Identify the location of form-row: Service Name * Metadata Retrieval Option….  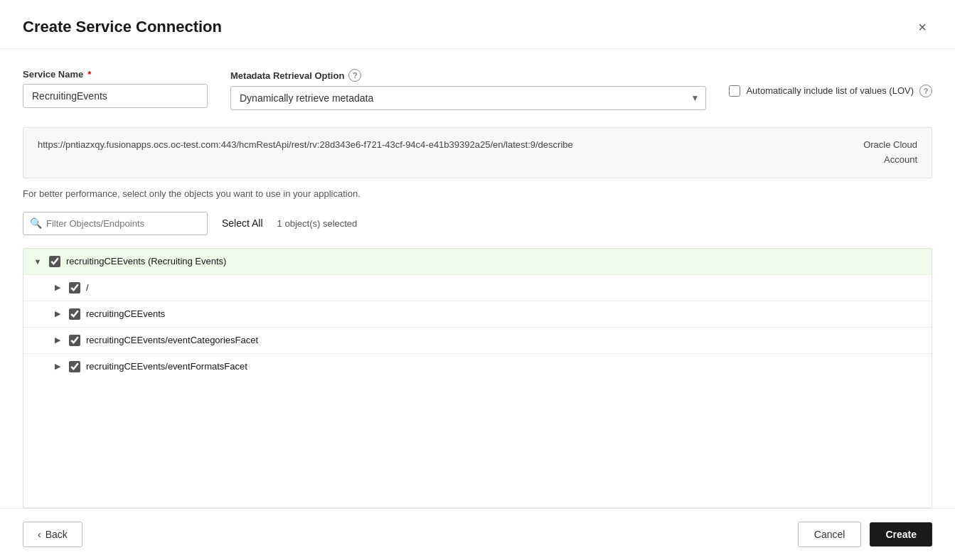
(478, 90).